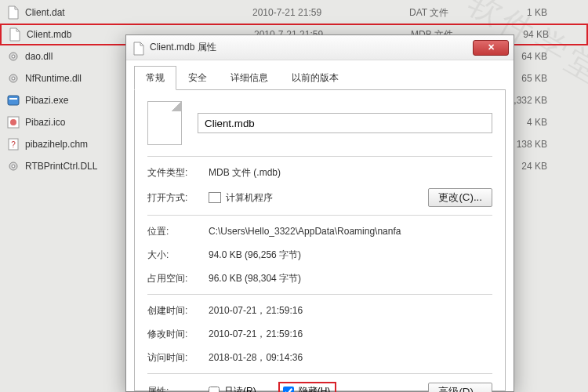 The image size is (588, 392). I want to click on location-label: 位置:, so click(178, 232).